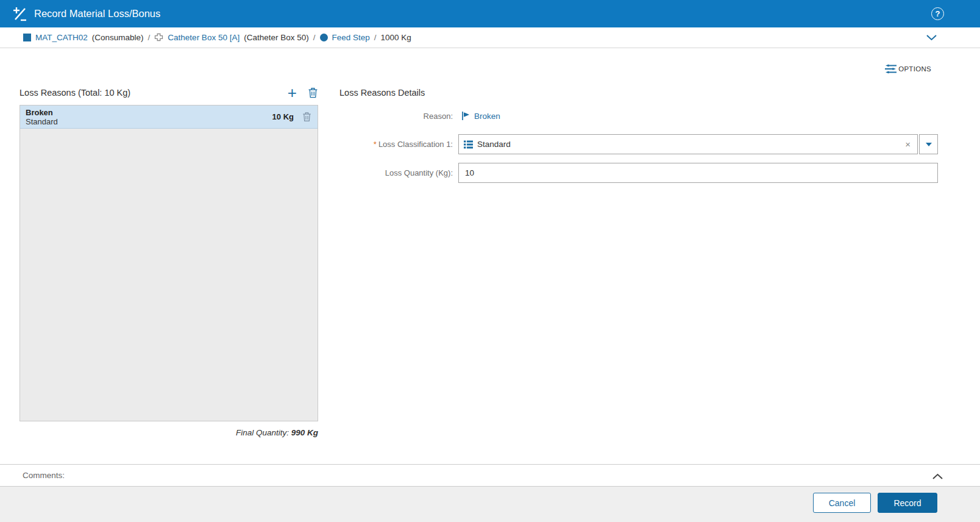 The width and height of the screenshot is (980, 522). Describe the element at coordinates (908, 69) in the screenshot. I see `options-button: OPTIONS` at that location.